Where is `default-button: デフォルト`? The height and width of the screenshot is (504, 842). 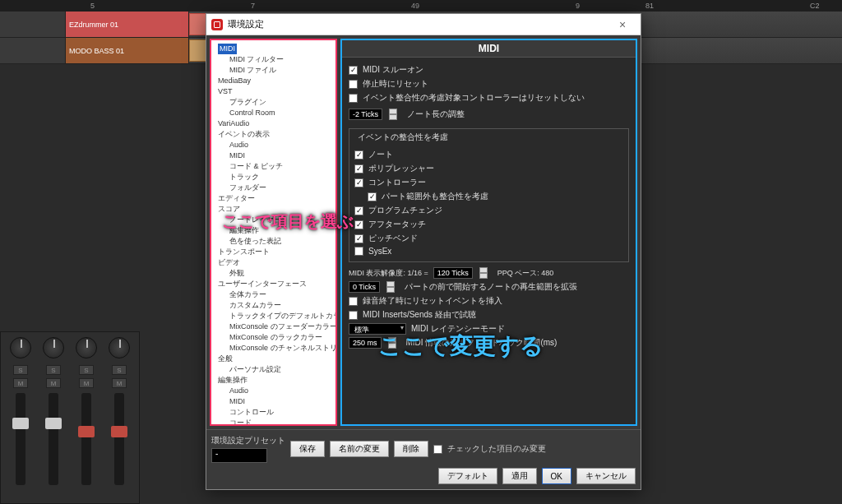 default-button: デフォルト is located at coordinates (468, 476).